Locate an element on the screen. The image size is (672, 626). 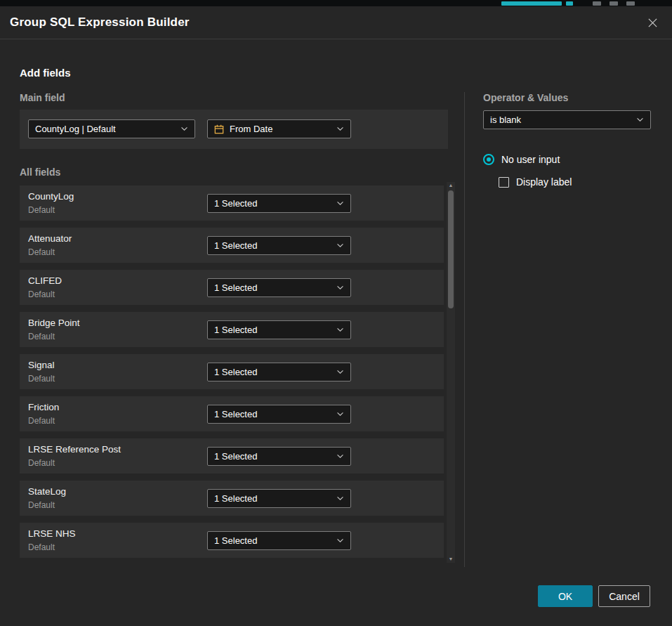
vertical-divider is located at coordinates (465, 330).